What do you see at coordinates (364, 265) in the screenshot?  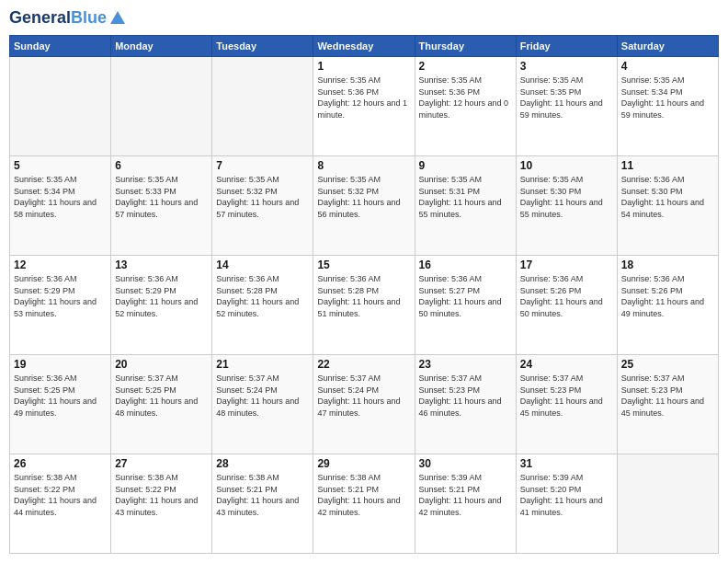 I see `day-number: 15` at bounding box center [364, 265].